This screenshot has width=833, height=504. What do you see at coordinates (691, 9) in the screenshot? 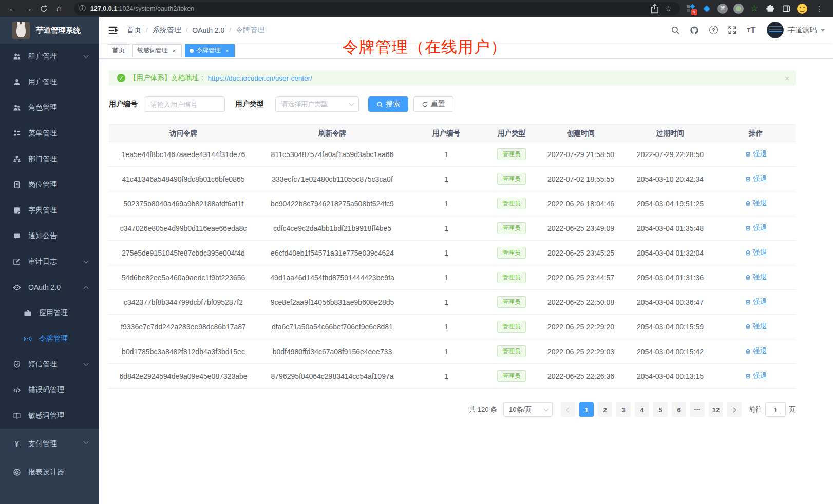
I see `extension-grid-icon: 9` at bounding box center [691, 9].